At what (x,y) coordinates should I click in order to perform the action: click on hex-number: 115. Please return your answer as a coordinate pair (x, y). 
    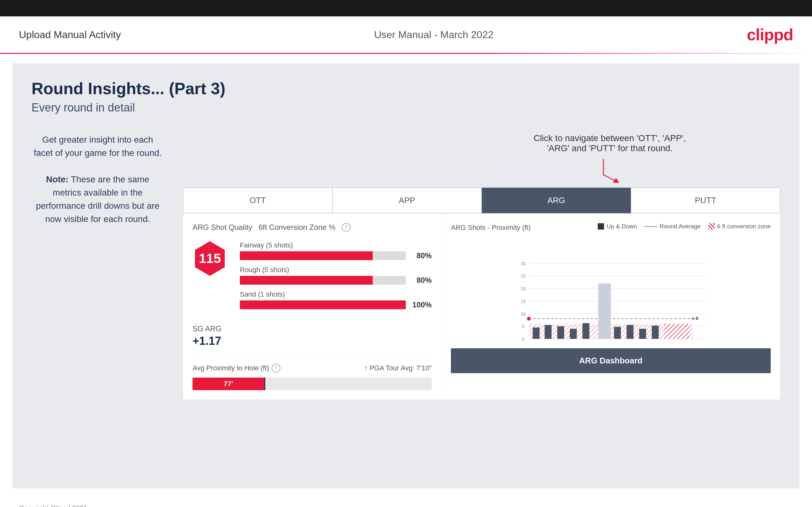
    Looking at the image, I should click on (210, 259).